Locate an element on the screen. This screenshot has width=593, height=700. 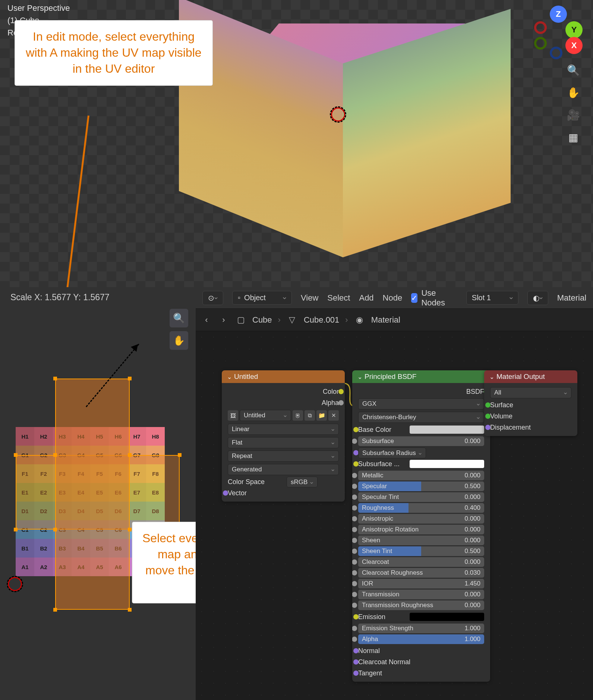
uv-cell: H4 is located at coordinates (81, 436).